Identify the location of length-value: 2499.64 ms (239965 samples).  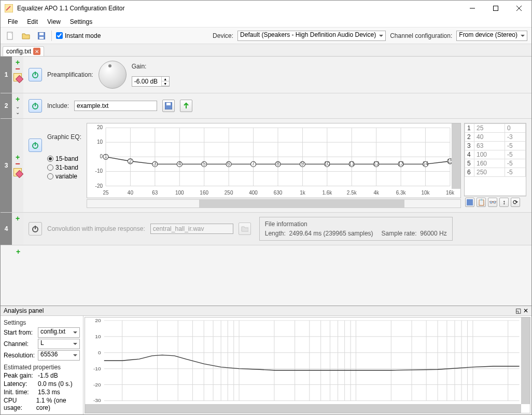
(331, 233).